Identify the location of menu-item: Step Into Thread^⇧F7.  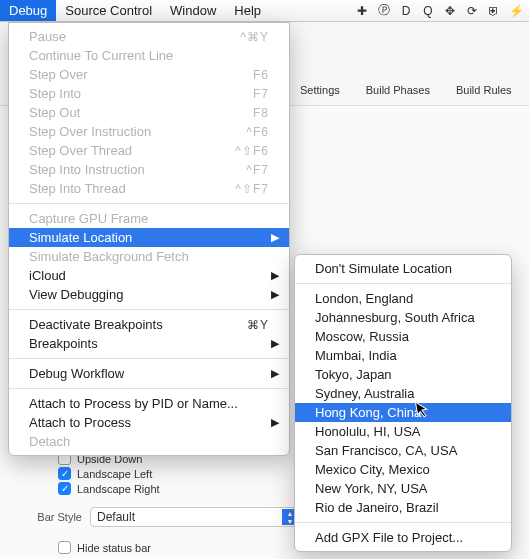
(149, 188).